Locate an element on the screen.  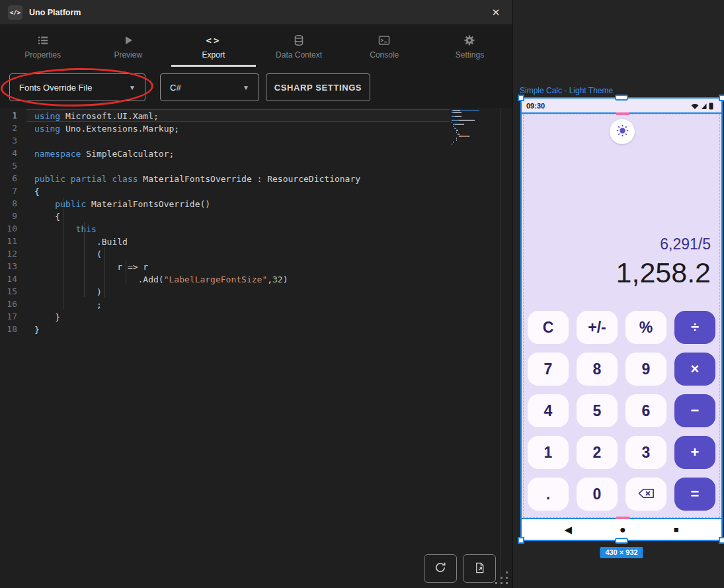
chevron-down-icon: ▼ is located at coordinates (132, 87).